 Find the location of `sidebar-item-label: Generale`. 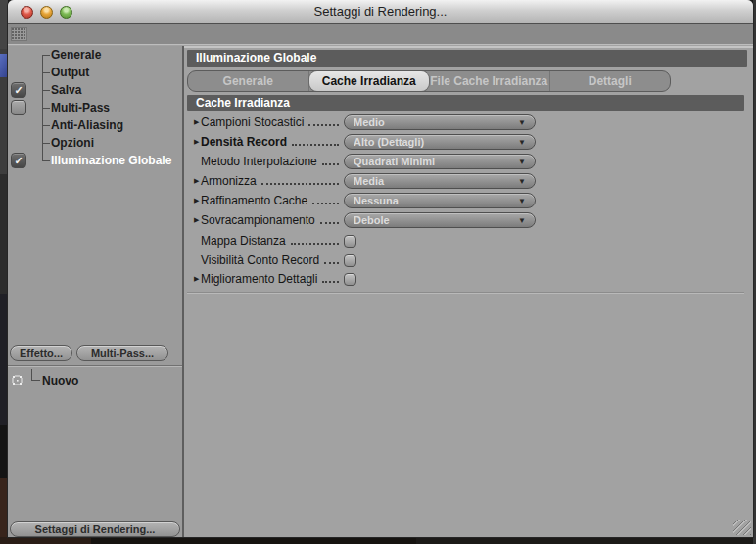

sidebar-item-label: Generale is located at coordinates (75, 55).